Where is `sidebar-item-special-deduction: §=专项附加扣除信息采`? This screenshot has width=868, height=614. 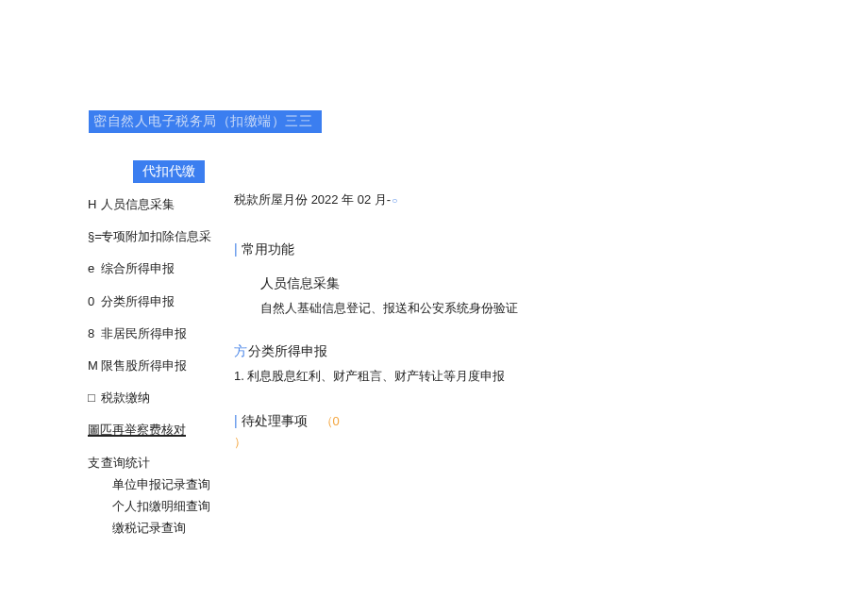
sidebar-item-special-deduction: §=专项附加扣除信息采 is located at coordinates (159, 237).